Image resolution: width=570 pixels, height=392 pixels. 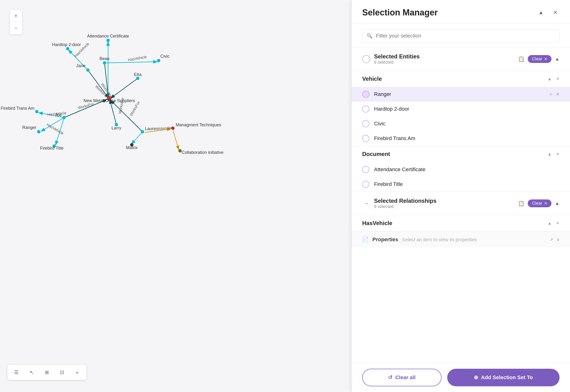 What do you see at coordinates (558, 94) in the screenshot?
I see `ranger-remove-icon: ✕` at bounding box center [558, 94].